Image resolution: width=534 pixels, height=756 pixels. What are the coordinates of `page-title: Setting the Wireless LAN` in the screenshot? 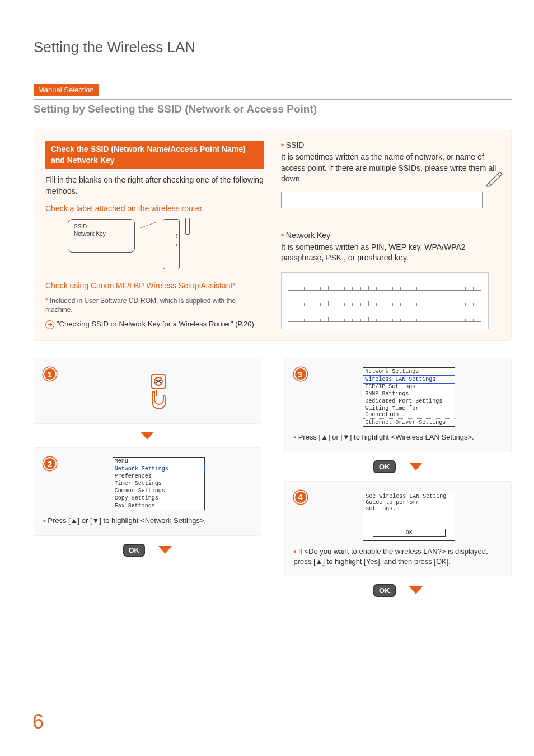 It's located at (273, 47).